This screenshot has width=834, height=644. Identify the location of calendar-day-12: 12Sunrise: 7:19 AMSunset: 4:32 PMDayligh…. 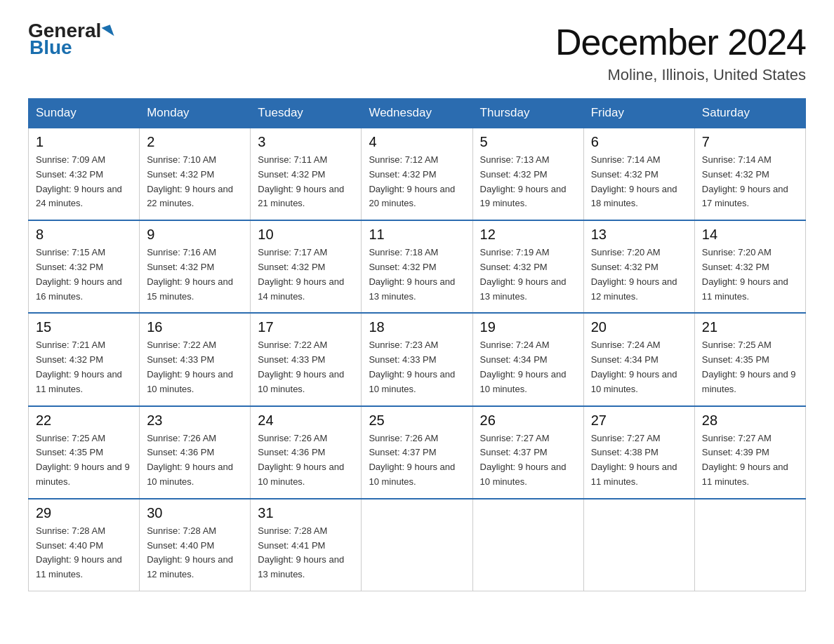
(528, 267).